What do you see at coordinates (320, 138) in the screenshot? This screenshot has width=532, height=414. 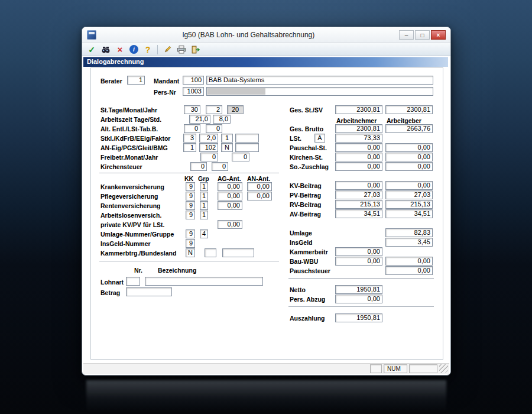 I see `lst-flag-field: A` at bounding box center [320, 138].